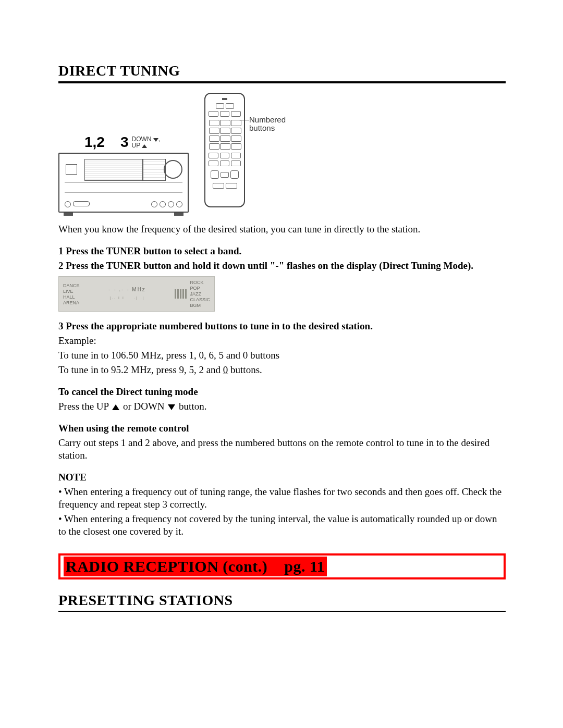 This screenshot has height=728, width=563. Describe the element at coordinates (282, 392) in the screenshot. I see `cancel-heading: To cancel the Direct tuning mode` at that location.